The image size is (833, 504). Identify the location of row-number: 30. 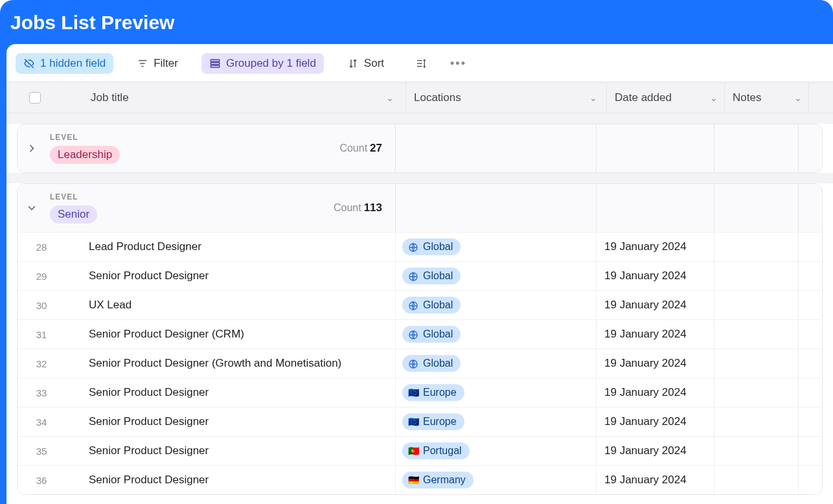
(41, 305).